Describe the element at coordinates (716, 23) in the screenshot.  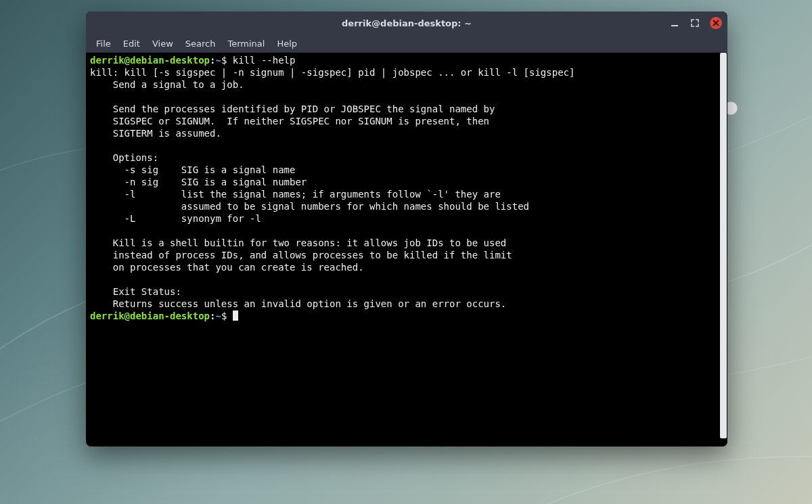
I see `close-button` at that location.